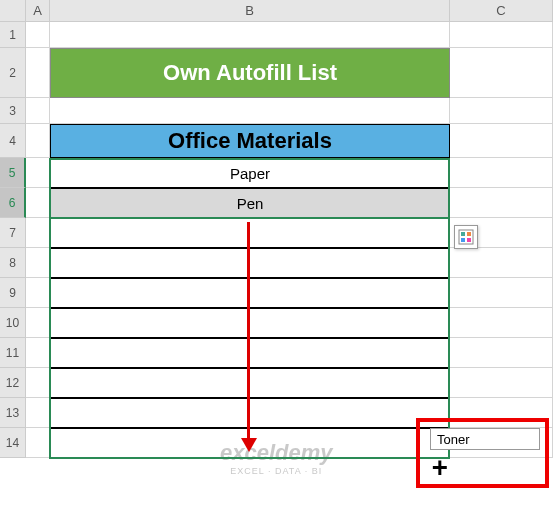  I want to click on cell-A11, so click(38, 353).